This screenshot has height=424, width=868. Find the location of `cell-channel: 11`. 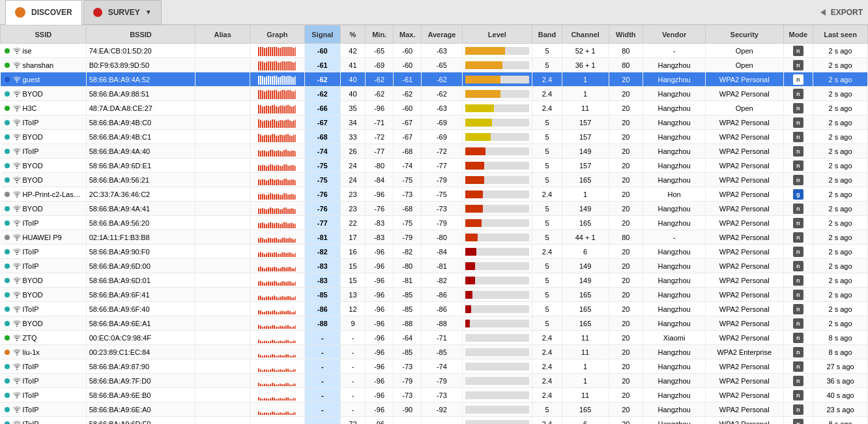

cell-channel: 11 is located at coordinates (585, 108).